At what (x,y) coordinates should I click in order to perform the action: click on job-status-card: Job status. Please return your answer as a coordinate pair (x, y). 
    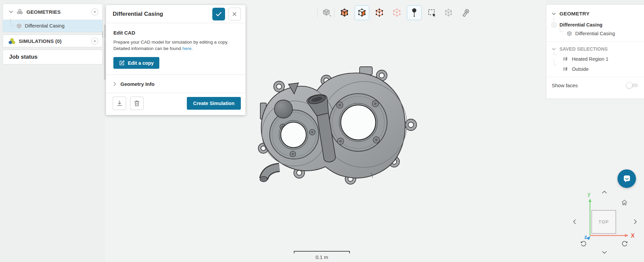
    Looking at the image, I should click on (53, 57).